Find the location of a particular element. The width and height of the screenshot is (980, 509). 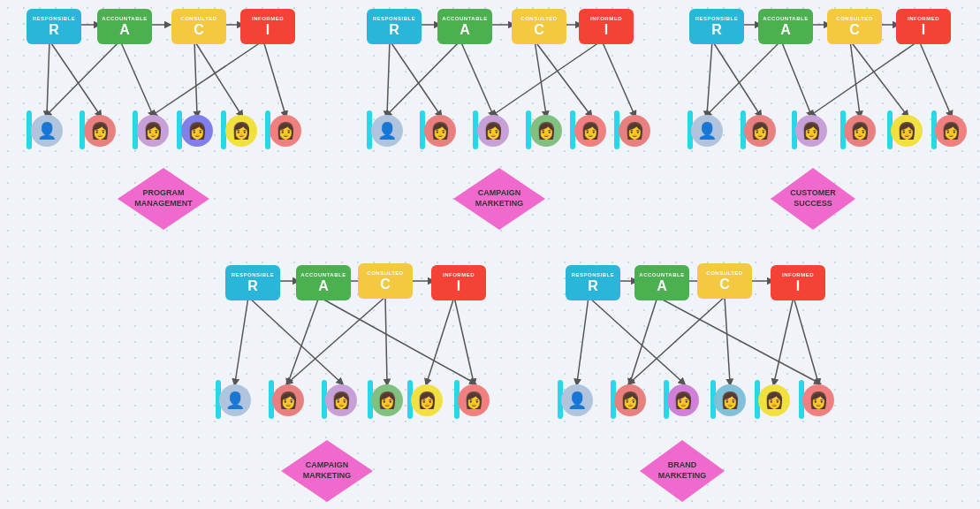

badge-c-chart4: CONSULTED C is located at coordinates (385, 281).